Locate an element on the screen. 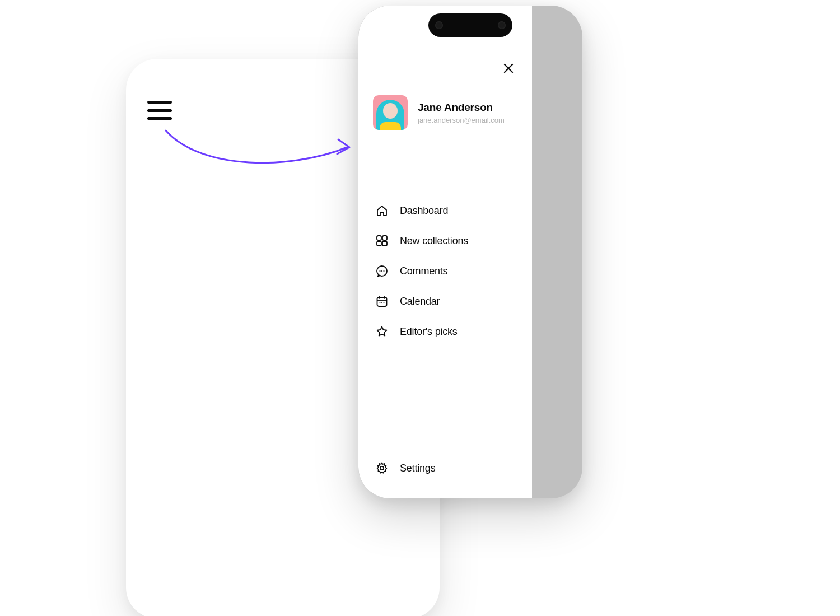 This screenshot has width=840, height=616. menu-item-label: New collections is located at coordinates (434, 241).